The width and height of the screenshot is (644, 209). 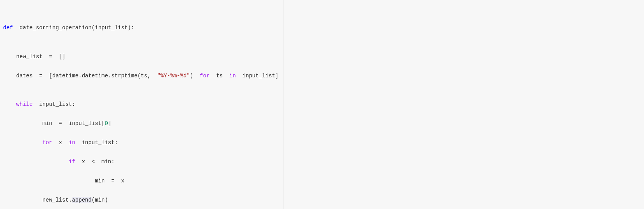 I want to click on code-text: min = x, so click(x=64, y=181).